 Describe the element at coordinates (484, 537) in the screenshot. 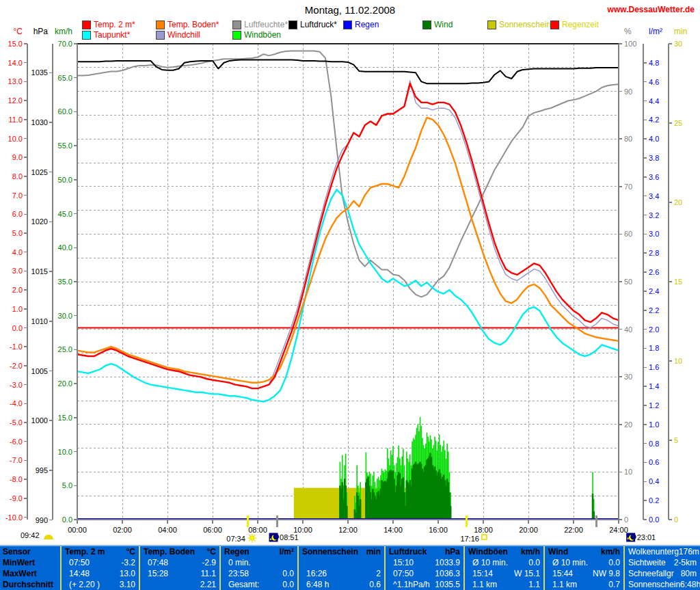

I see `sunset-icon` at that location.